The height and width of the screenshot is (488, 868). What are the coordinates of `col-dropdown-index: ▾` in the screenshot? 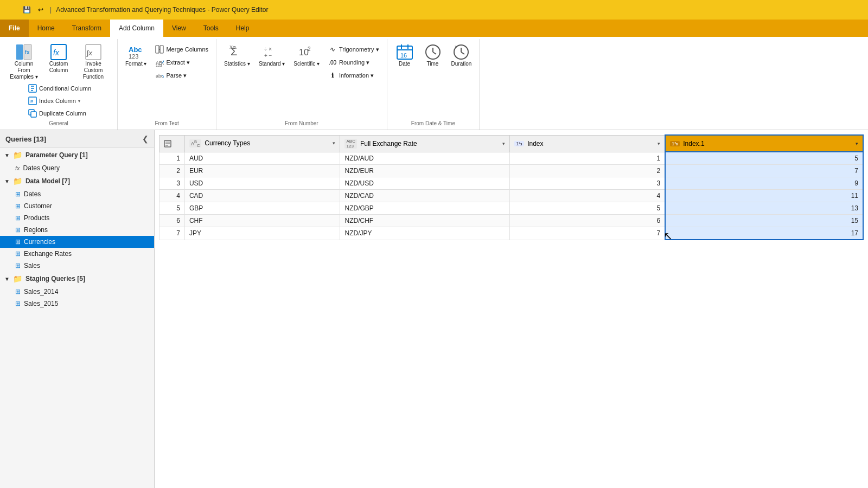 It's located at (659, 144).